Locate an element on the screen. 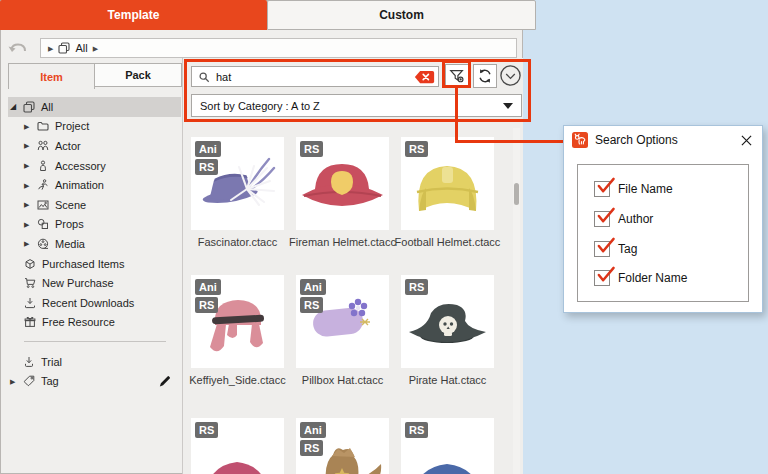 The height and width of the screenshot is (474, 768). asset-card-keffiyeh-side-ctacc: AniRSKeffiyeh_Side.ctacc is located at coordinates (238, 322).